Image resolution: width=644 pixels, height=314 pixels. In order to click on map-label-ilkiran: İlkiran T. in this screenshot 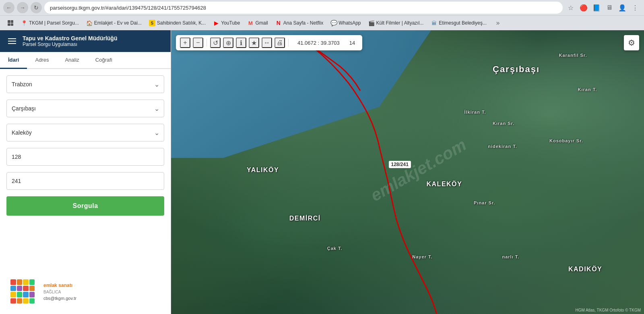, I will do `click(475, 112)`.